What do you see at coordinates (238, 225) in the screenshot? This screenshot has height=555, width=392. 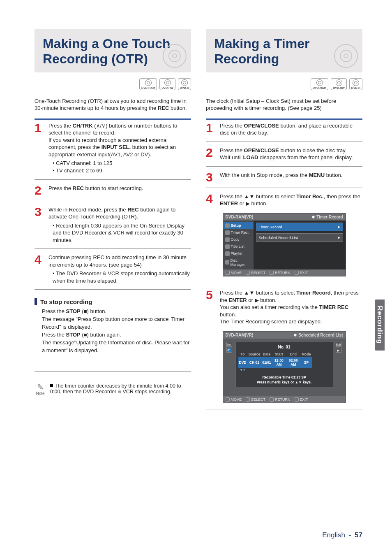 I see `osd-side-setup: Setup` at bounding box center [238, 225].